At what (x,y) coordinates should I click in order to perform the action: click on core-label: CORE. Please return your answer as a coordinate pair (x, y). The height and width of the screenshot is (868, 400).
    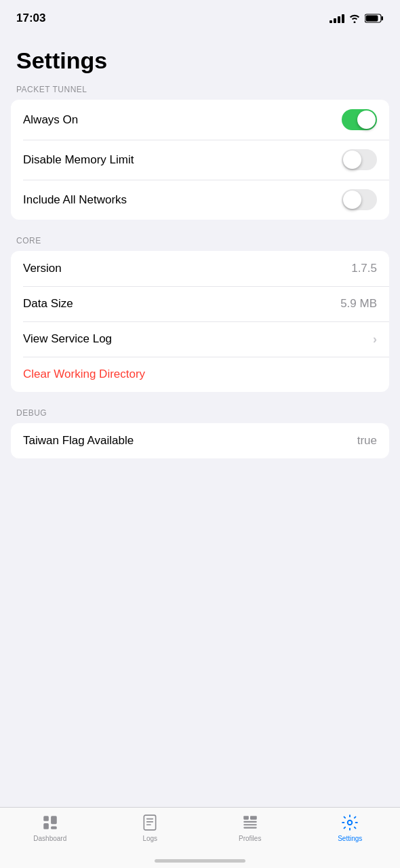
    Looking at the image, I should click on (200, 243).